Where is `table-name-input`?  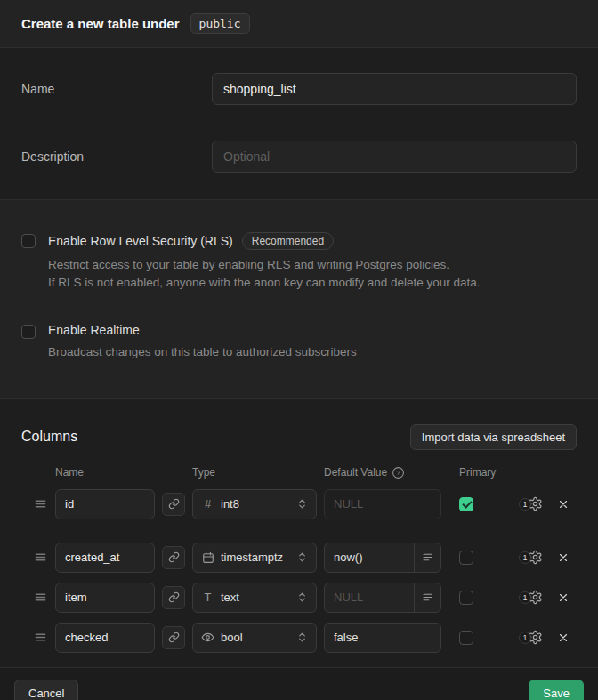
table-name-input is located at coordinates (394, 89).